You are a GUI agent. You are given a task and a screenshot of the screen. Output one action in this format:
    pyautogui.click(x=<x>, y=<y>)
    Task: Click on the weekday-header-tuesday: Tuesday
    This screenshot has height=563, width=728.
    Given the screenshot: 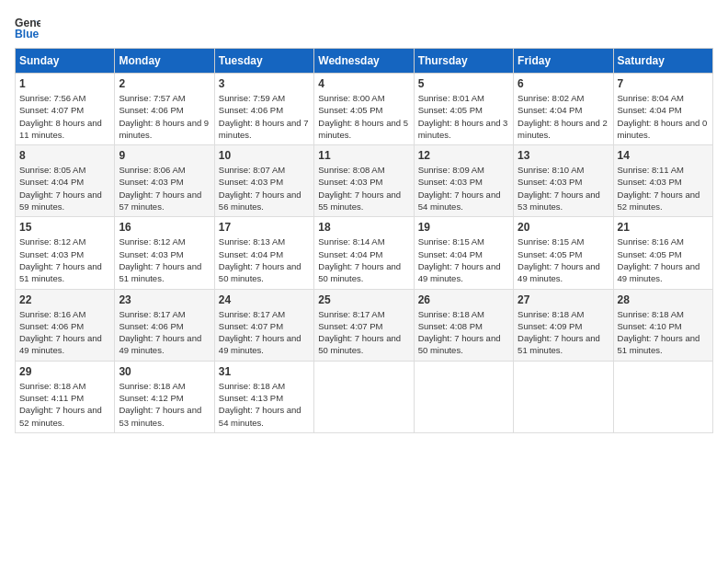 What is the action you would take?
    pyautogui.click(x=264, y=61)
    